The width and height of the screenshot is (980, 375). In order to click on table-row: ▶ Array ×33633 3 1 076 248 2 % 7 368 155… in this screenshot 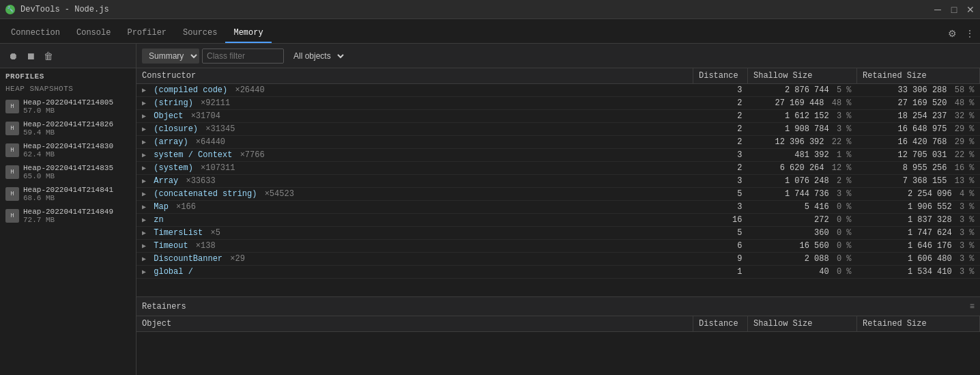, I will do `click(558, 182)`.